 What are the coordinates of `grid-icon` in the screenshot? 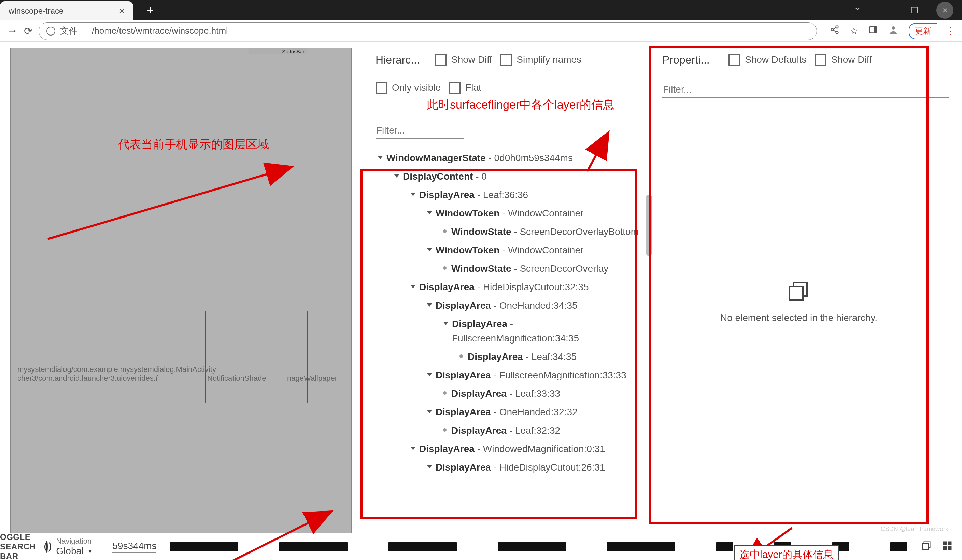 It's located at (947, 547).